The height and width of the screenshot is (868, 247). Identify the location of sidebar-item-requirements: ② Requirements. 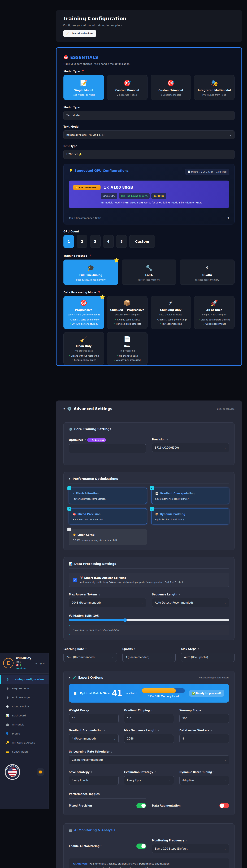
(24, 689).